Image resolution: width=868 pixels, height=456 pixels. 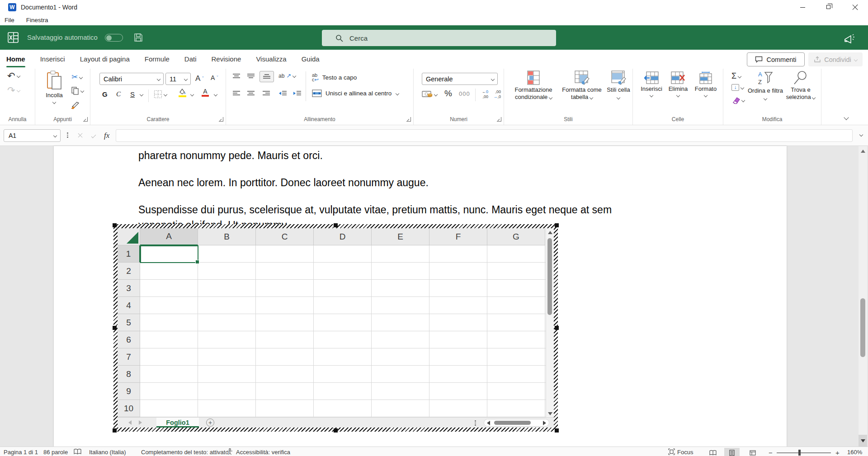 What do you see at coordinates (200, 79) in the screenshot?
I see `grow-font-button: Aˆ` at bounding box center [200, 79].